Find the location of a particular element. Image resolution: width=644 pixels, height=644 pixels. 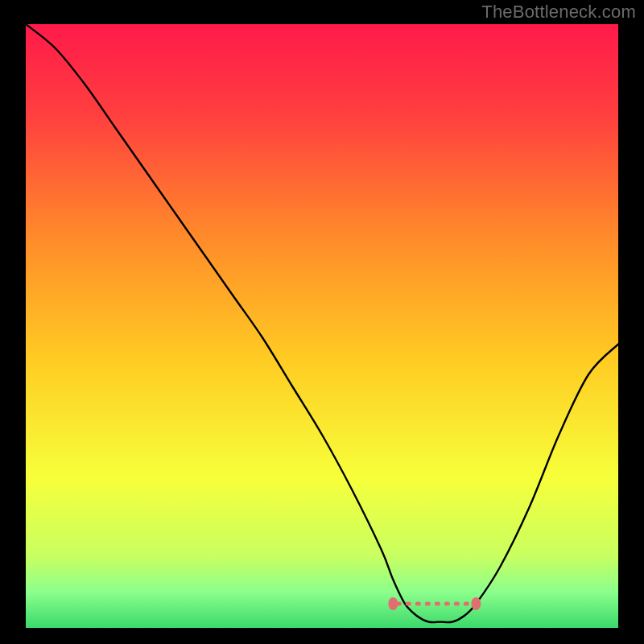

trough-end-marker is located at coordinates (476, 604).